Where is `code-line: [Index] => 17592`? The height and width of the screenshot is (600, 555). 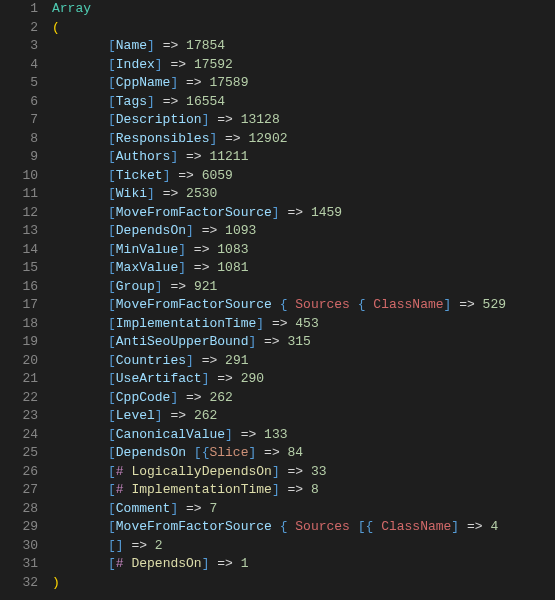 code-line: [Index] => 17592 is located at coordinates (304, 66).